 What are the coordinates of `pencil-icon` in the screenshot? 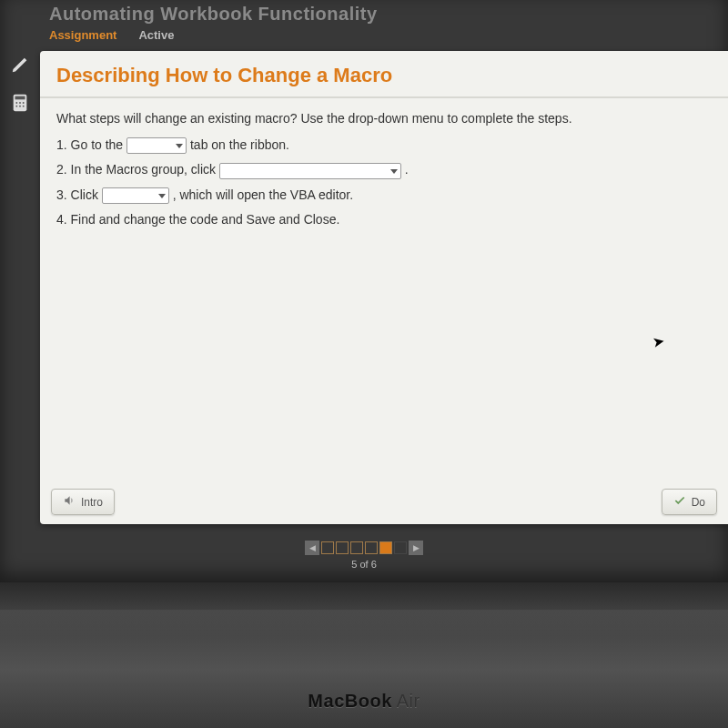 It's located at (20, 66).